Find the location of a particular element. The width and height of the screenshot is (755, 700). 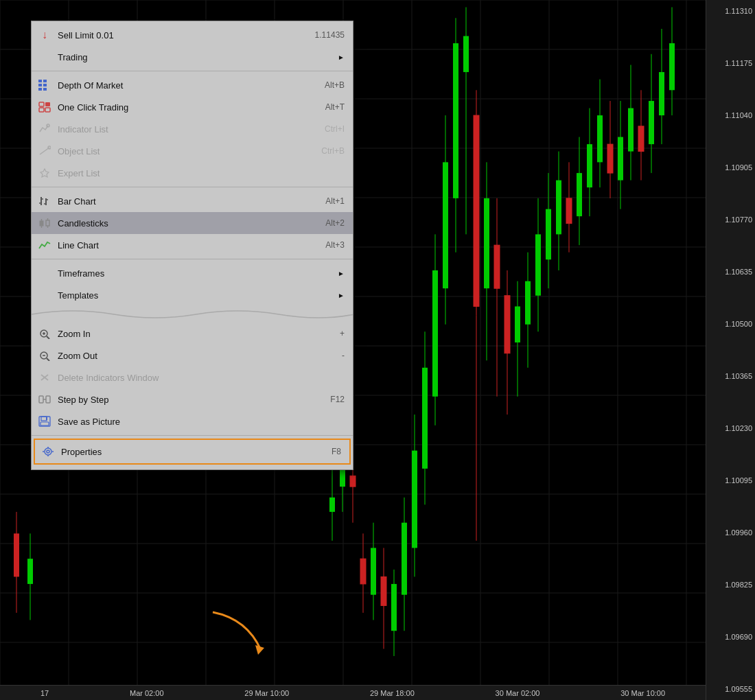

price-label: 1.10905 is located at coordinates (730, 167).